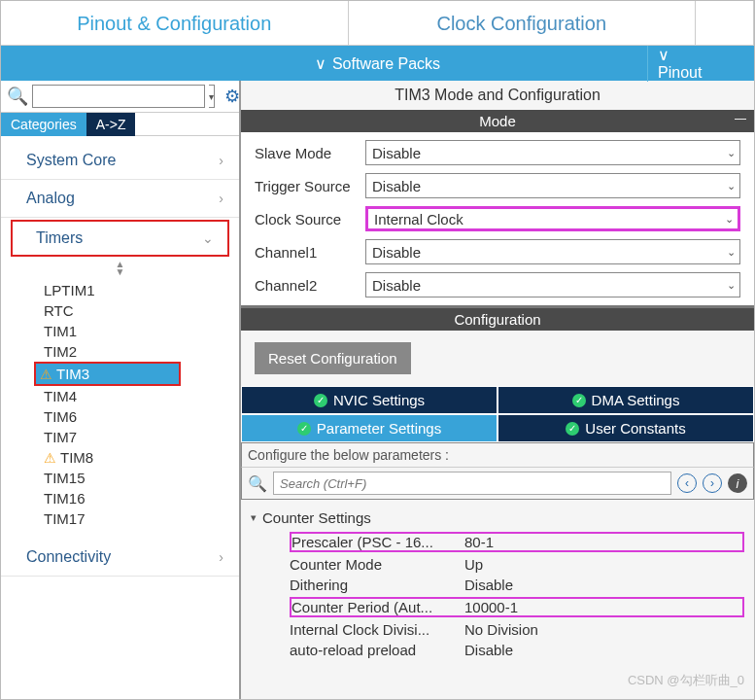 The height and width of the screenshot is (700, 755). What do you see at coordinates (604, 630) in the screenshot?
I see `param-value: No Division` at bounding box center [604, 630].